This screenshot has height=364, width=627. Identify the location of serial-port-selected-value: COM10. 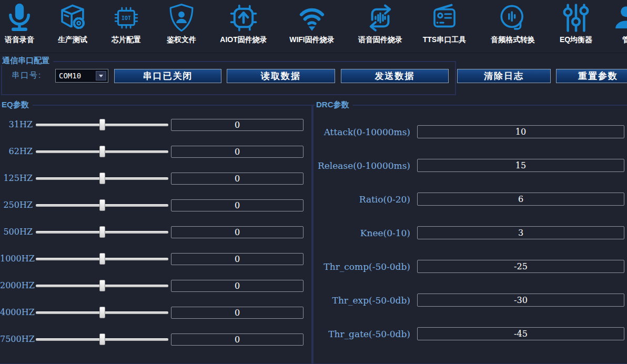
(70, 76).